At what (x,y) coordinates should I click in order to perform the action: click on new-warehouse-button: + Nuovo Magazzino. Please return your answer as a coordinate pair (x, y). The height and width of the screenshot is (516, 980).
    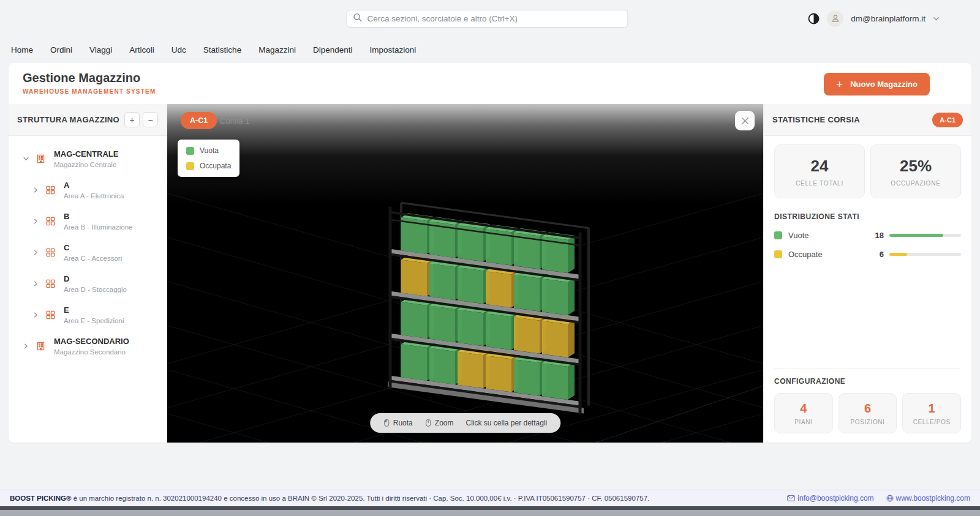
    Looking at the image, I should click on (877, 84).